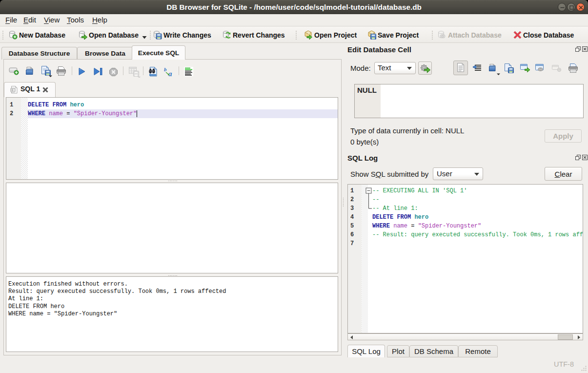  Describe the element at coordinates (170, 73) in the screenshot. I see `svg-text: a` at that location.